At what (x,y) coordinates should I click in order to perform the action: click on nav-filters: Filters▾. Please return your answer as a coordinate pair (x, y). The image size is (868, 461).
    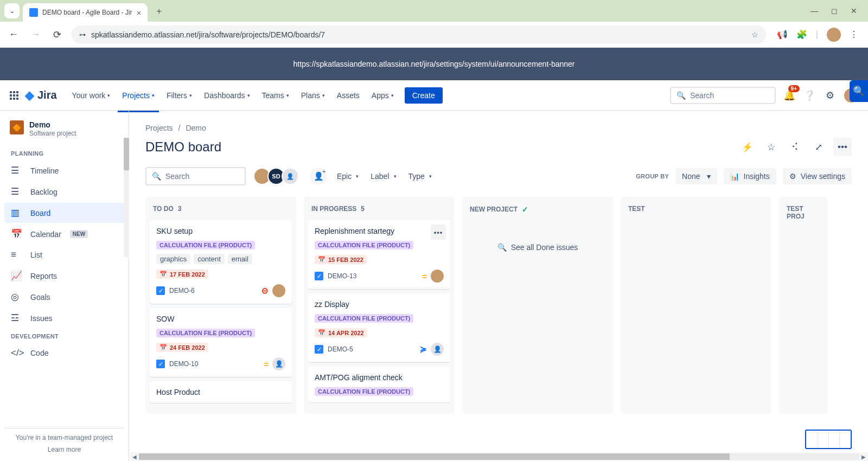
    Looking at the image, I should click on (179, 95).